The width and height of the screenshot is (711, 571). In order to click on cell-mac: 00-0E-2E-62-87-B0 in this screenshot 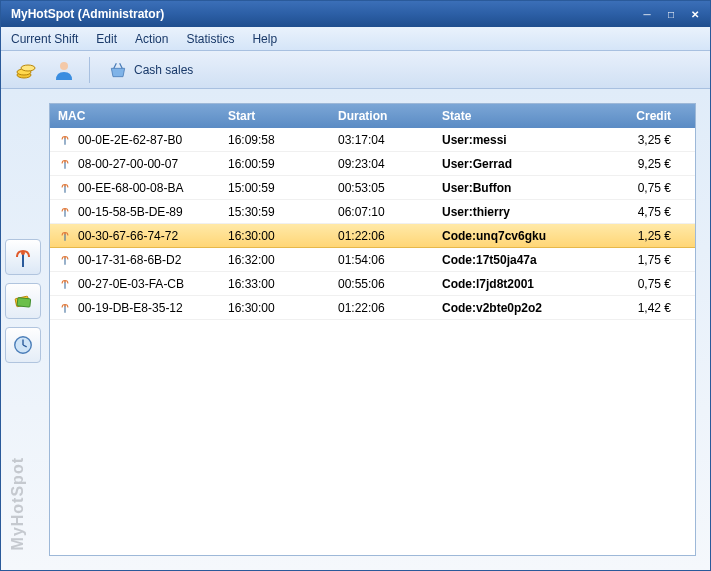, I will do `click(130, 140)`.